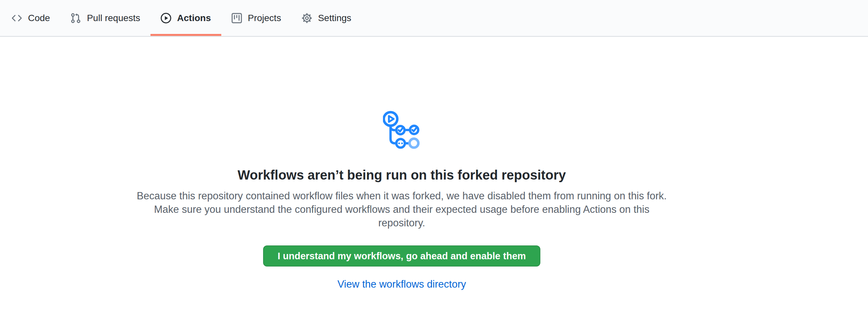  What do you see at coordinates (31, 18) in the screenshot?
I see `tab-code: Code` at bounding box center [31, 18].